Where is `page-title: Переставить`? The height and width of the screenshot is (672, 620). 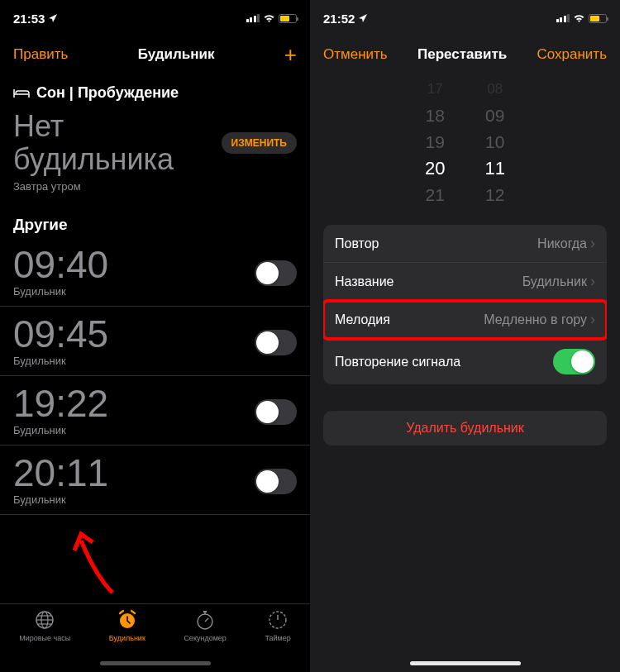
page-title: Переставить is located at coordinates (462, 55).